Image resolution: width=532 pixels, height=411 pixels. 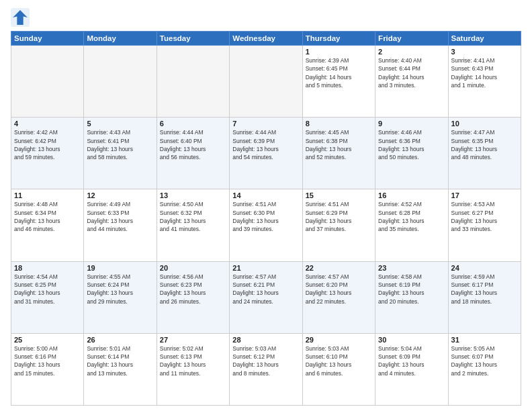 I want to click on calendar-cell: 16Sunrise: 4:52 AM Sunset: 6:28 PM Dayli…, so click(x=412, y=226).